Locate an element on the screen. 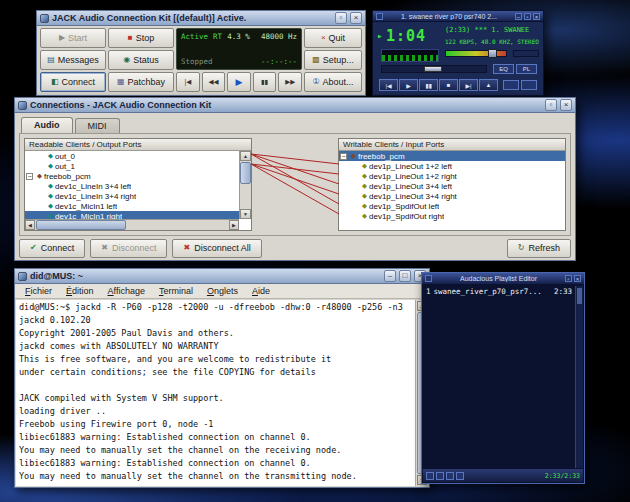 This screenshot has height=502, width=630. connect-label: Connect is located at coordinates (58, 248).